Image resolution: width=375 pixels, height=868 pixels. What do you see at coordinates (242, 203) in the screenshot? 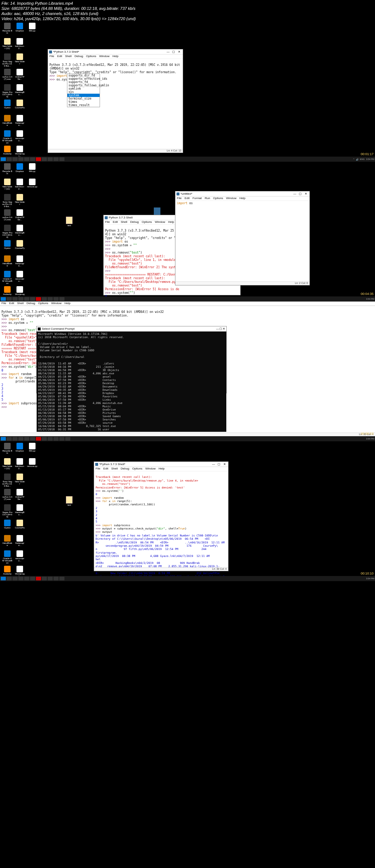
I see `editor-body: import os` at bounding box center [242, 203].